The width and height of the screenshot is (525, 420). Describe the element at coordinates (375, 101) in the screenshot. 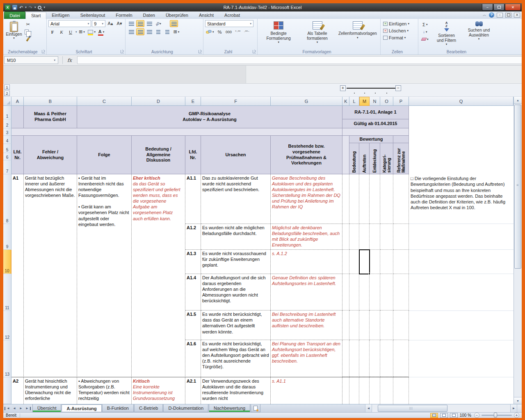

I see `column-header-N: N` at that location.